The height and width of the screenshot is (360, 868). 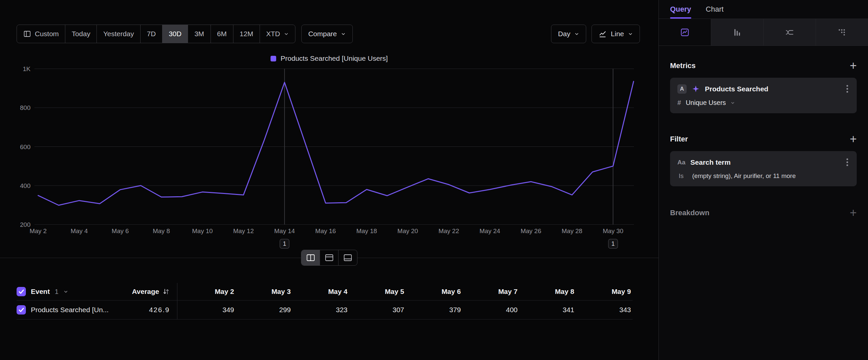 I want to click on svg-text: May 18, so click(x=367, y=231).